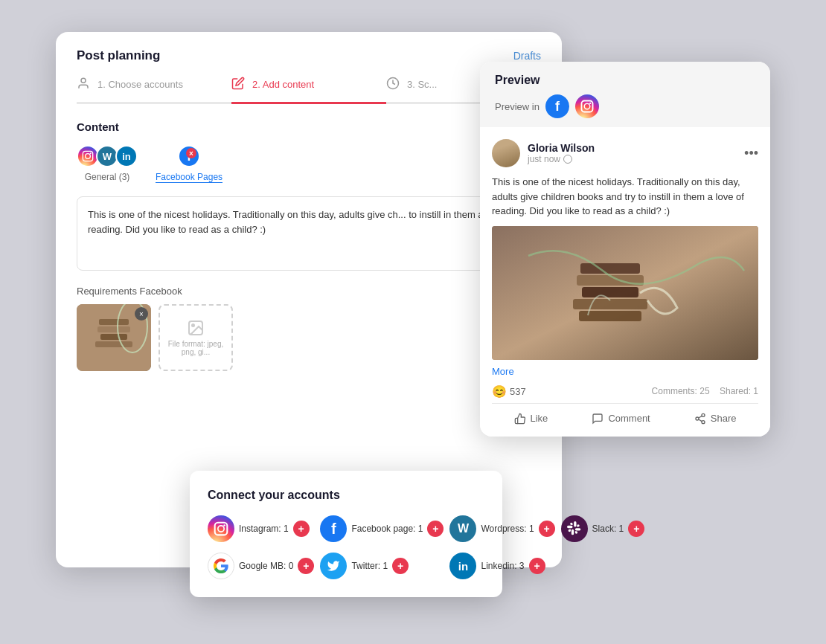 This screenshot has width=826, height=644. What do you see at coordinates (221, 566) in the screenshot?
I see `google-mb-connect-icon` at bounding box center [221, 566].